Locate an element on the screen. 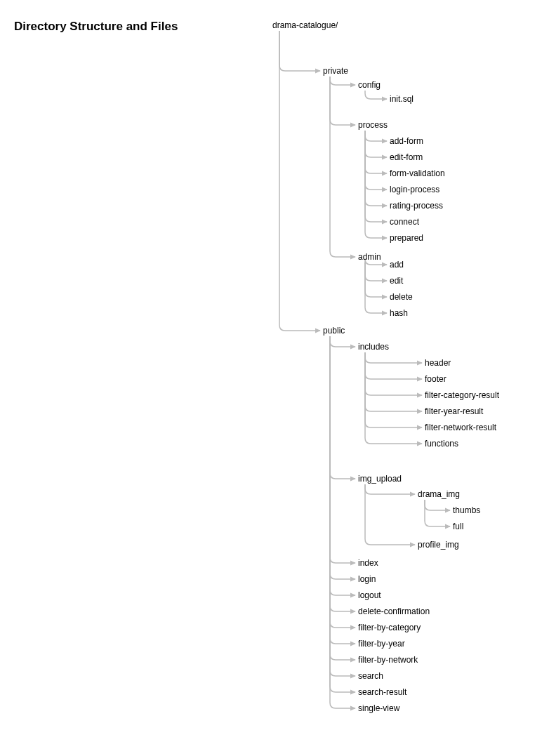 This screenshot has width=549, height=756. tree-node-label: process is located at coordinates (373, 125).